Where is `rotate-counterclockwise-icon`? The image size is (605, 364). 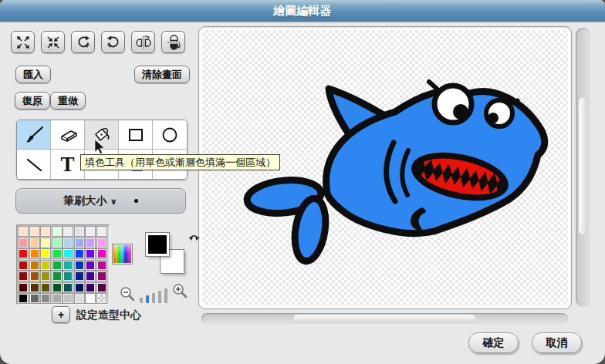
rotate-counterclockwise-icon is located at coordinates (113, 42).